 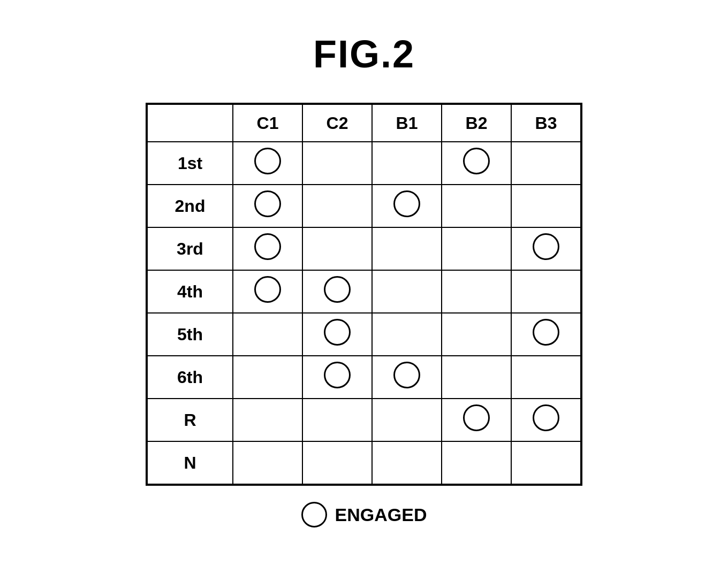 What do you see at coordinates (364, 463) in the screenshot?
I see `table-row: N` at bounding box center [364, 463].